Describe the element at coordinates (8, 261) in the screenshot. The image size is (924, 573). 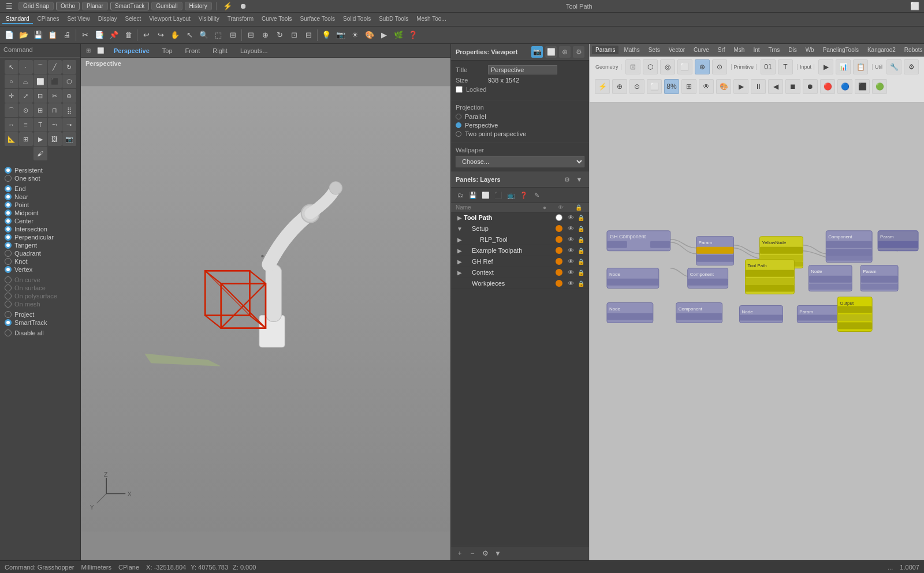
I see `snap-knot-check` at that location.